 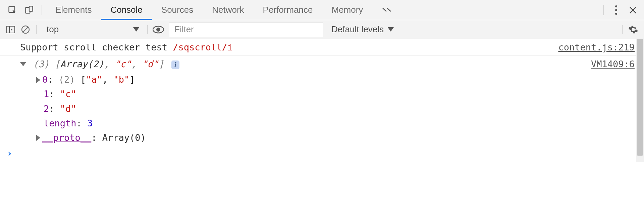 I want to click on scrollbar, so click(x=640, y=100).